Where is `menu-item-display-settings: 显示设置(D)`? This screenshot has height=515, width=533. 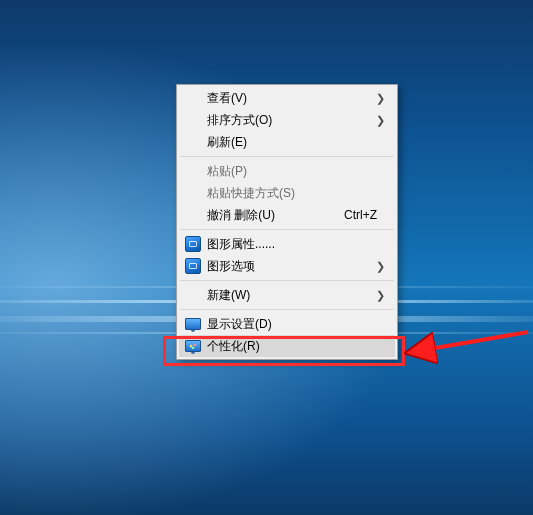
menu-item-display-settings: 显示设置(D) is located at coordinates (287, 324).